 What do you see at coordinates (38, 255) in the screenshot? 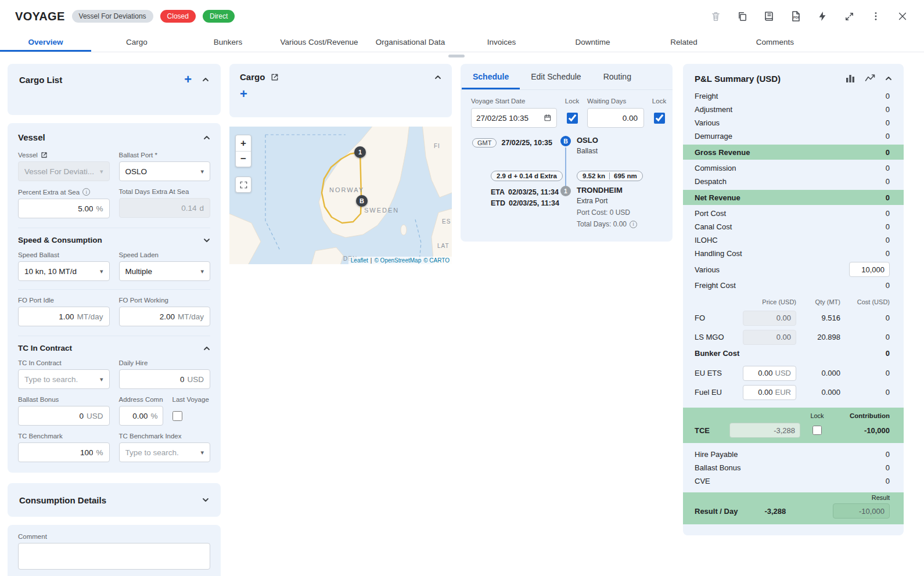
I see `speed-ballast-label: Speed Ballast` at bounding box center [38, 255].